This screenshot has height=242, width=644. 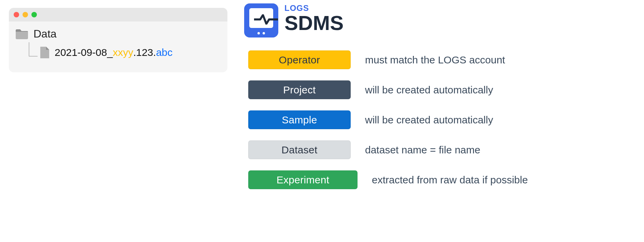 I want to click on row-sample: Samplewill be created automatically, so click(x=388, y=120).